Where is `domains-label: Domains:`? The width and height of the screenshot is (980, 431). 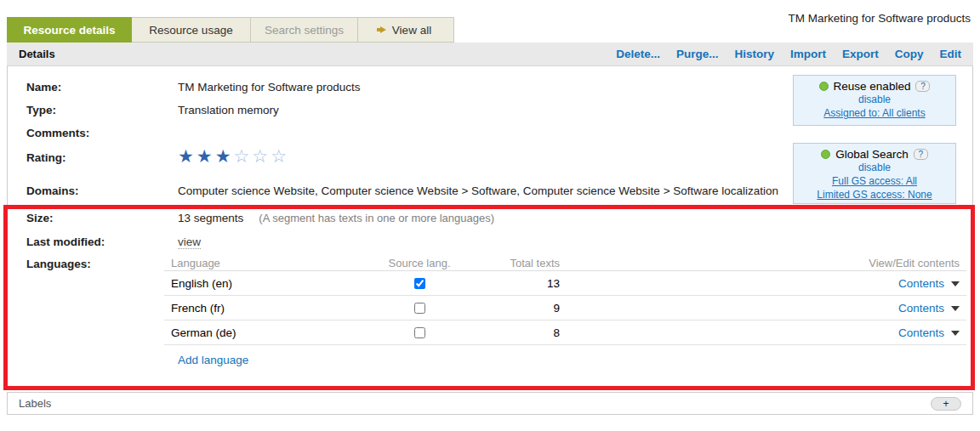
domains-label: Domains: is located at coordinates (53, 190).